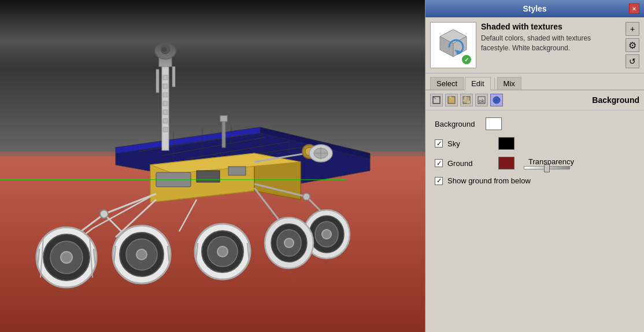 This screenshot has width=644, height=332. What do you see at coordinates (535, 101) in the screenshot?
I see `icons-toolbar: ok Background` at bounding box center [535, 101].